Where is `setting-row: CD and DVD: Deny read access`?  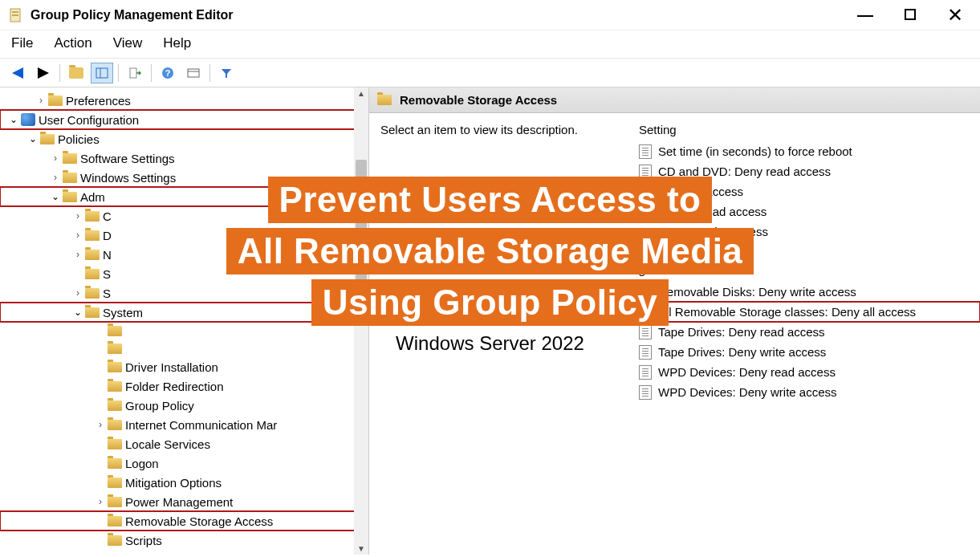 setting-row: CD and DVD: Deny read access is located at coordinates (807, 172).